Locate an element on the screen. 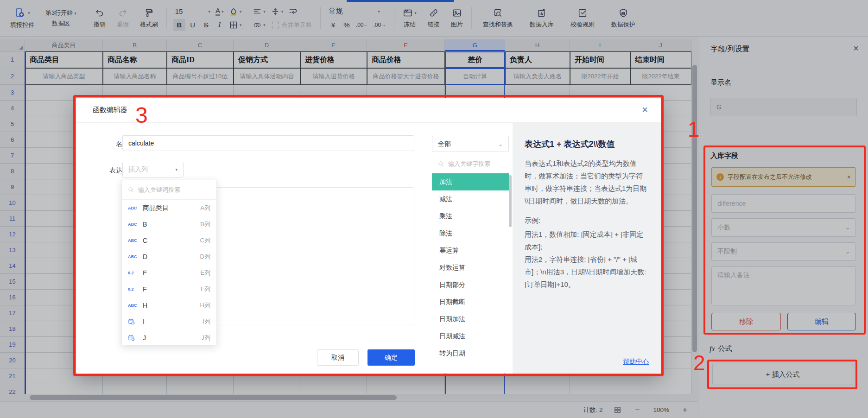 This screenshot has height=418, width=868. function-item: 日期截断 is located at coordinates (470, 302).